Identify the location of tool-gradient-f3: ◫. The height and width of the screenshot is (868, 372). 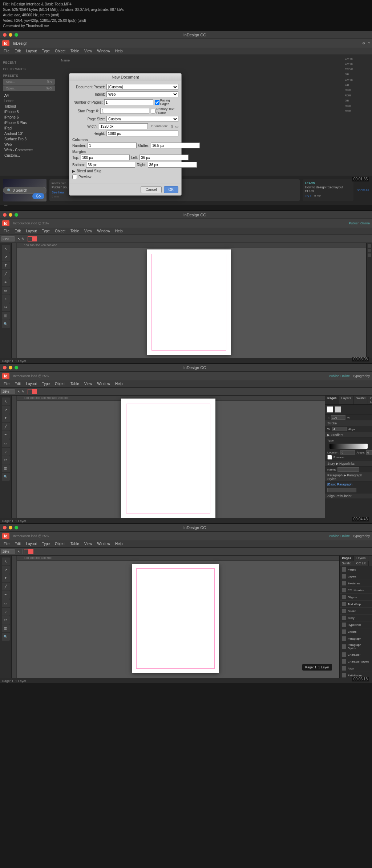
(6, 468).